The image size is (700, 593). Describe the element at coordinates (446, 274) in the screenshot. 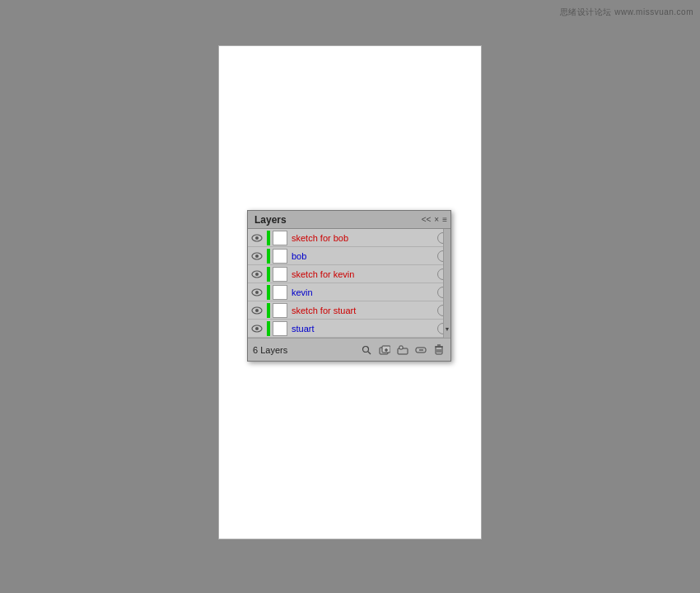

I see `scrollbar-track` at that location.